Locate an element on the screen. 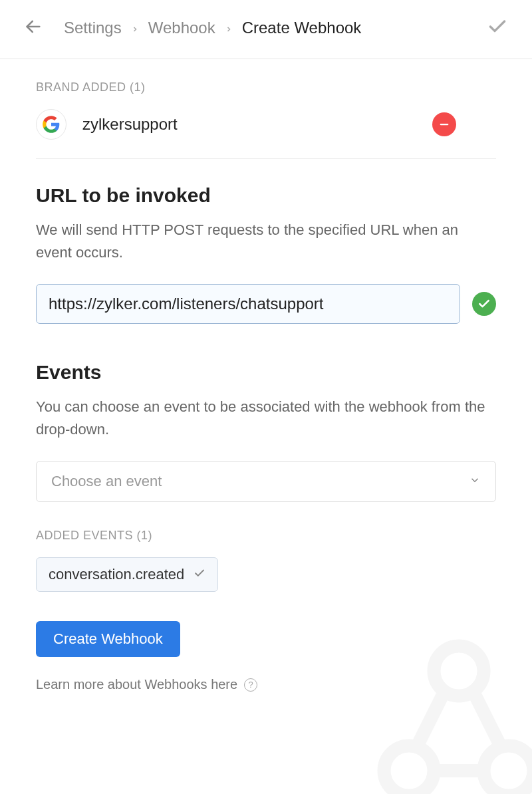  events-section-title: Events is located at coordinates (266, 372).